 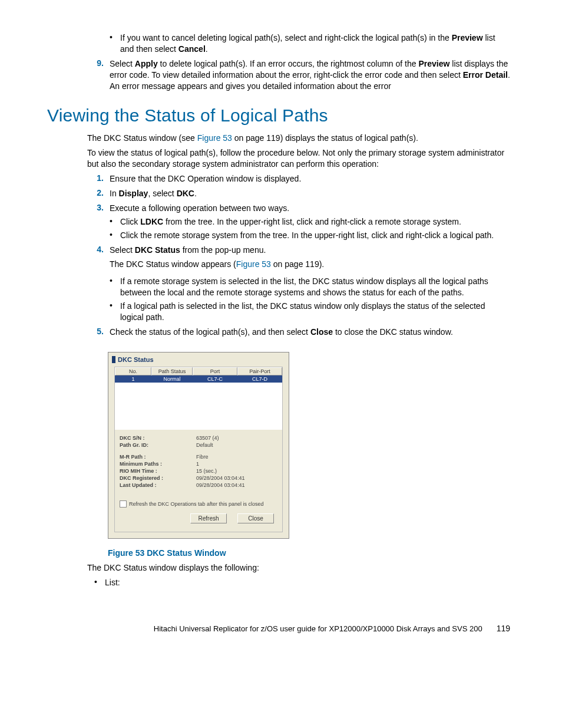 What do you see at coordinates (130, 222) in the screenshot?
I see `text: Click` at bounding box center [130, 222].